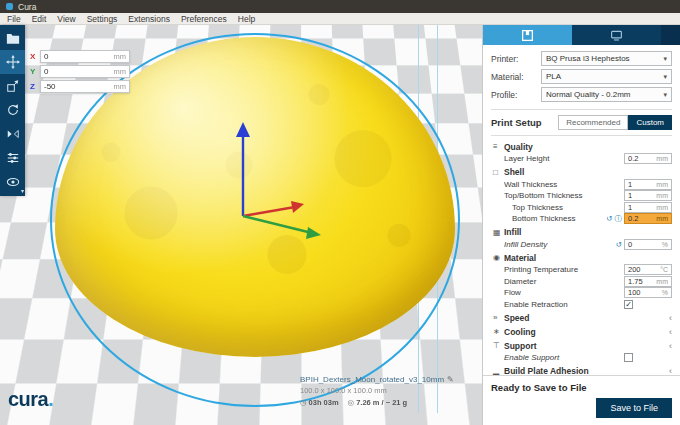 The width and height of the screenshot is (680, 425). What do you see at coordinates (648, 196) in the screenshot?
I see `setting-control: 1mm` at bounding box center [648, 196].